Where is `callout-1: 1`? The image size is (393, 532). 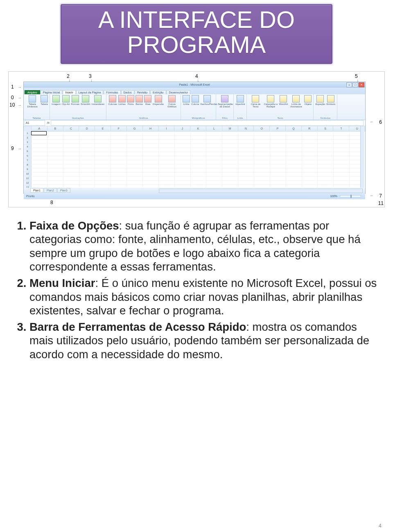 callout-1: 1 is located at coordinates (12, 87).